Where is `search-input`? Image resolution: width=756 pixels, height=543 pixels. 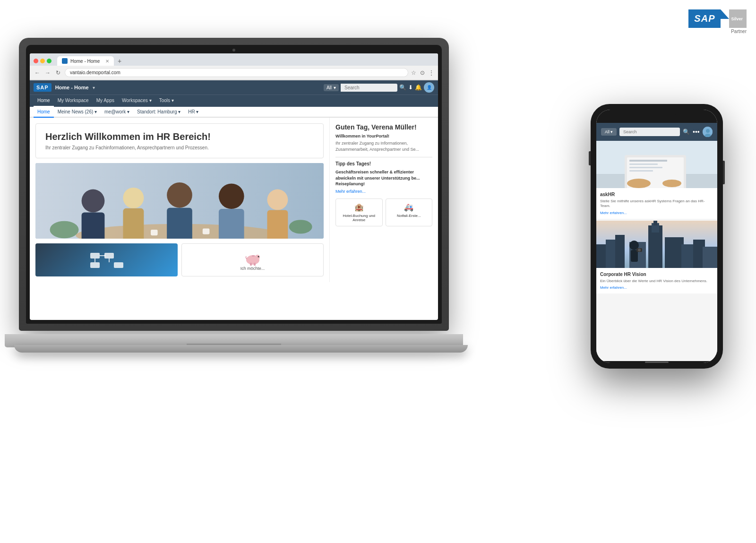
search-input is located at coordinates (369, 88).